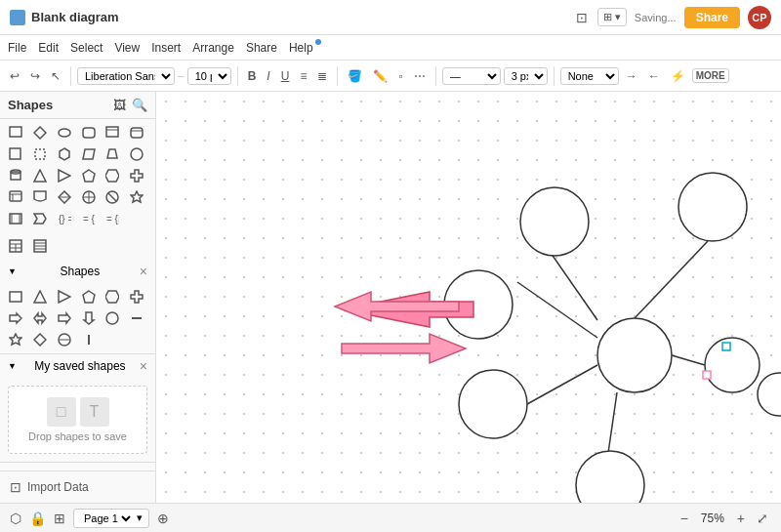 The height and width of the screenshot is (532, 781). What do you see at coordinates (40, 318) in the screenshot?
I see `sub-arrows2` at bounding box center [40, 318].